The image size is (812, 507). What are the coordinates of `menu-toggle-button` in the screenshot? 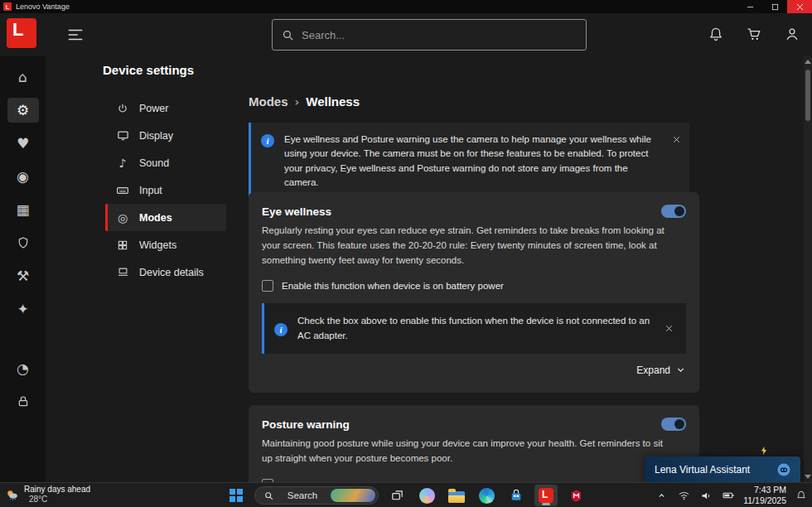 It's located at (76, 35).